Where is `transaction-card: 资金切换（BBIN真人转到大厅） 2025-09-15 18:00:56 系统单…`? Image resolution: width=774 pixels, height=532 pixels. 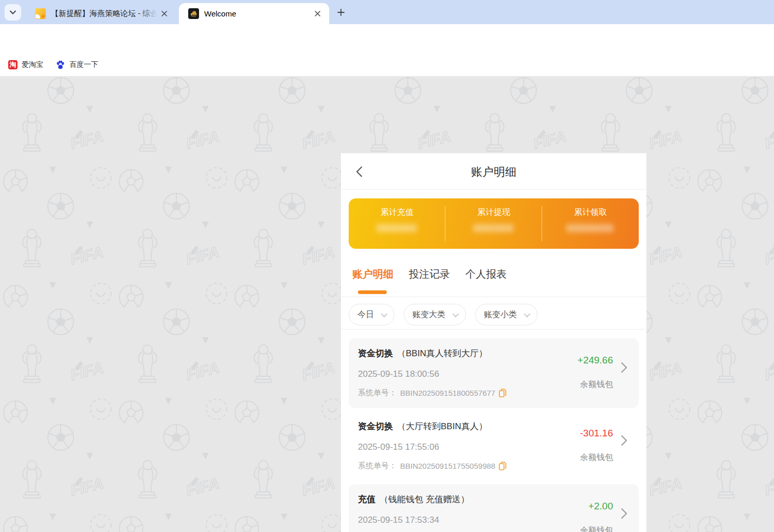
transaction-card: 资金切换（BBIN真人转到大厅） 2025-09-15 18:00:56 系统单… is located at coordinates (494, 373).